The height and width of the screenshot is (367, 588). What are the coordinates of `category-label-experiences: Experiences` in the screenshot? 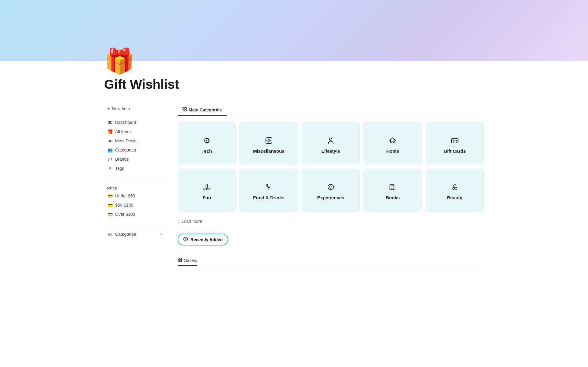 It's located at (331, 198).